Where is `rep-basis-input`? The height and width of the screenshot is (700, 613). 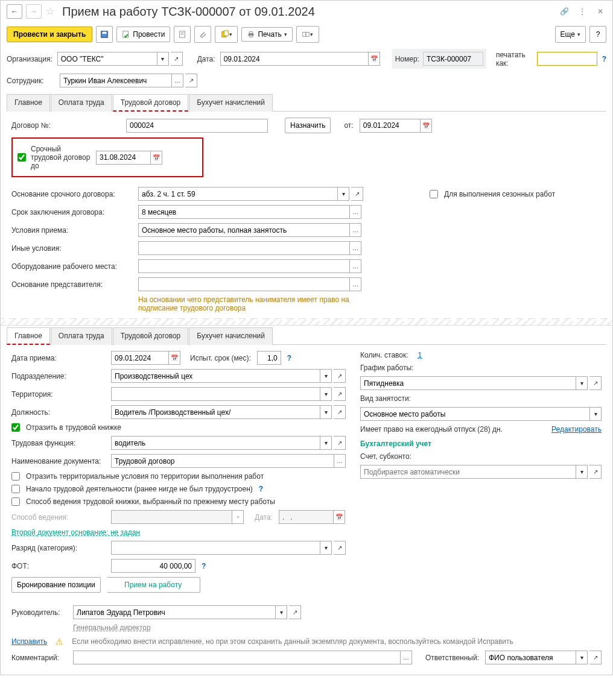
rep-basis-input is located at coordinates (244, 285).